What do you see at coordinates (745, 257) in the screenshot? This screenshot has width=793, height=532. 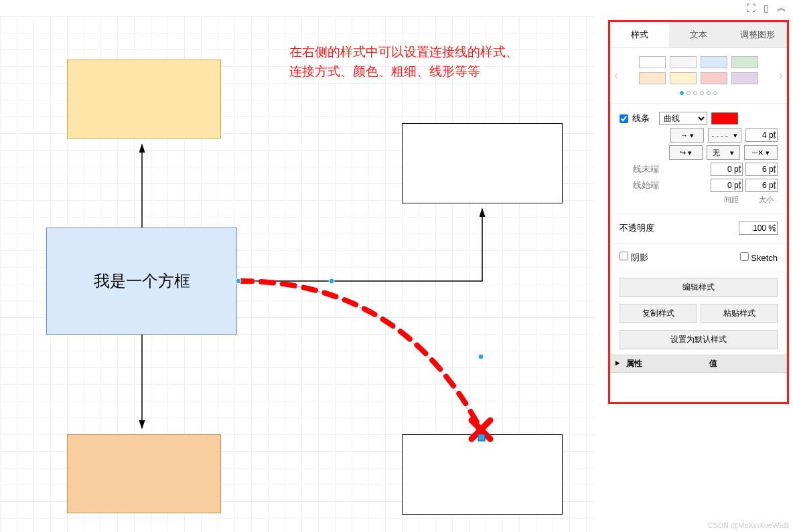 I see `sketch-checkbox` at bounding box center [745, 257].